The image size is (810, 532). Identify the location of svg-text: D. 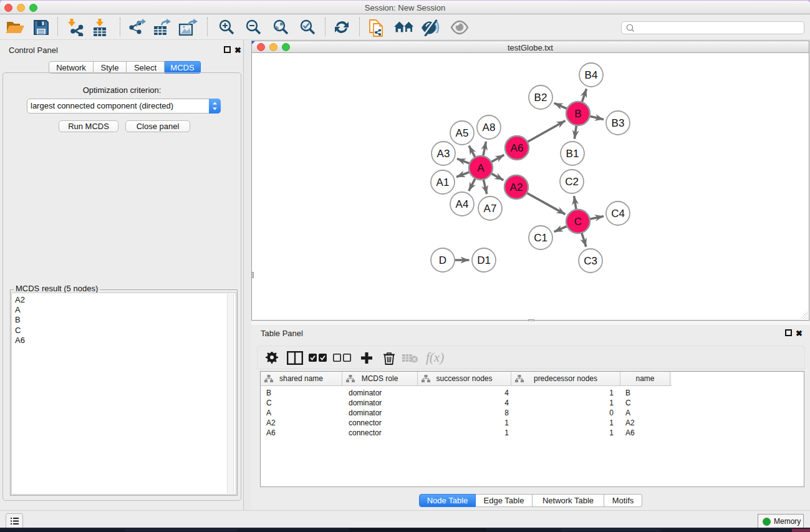
(443, 261).